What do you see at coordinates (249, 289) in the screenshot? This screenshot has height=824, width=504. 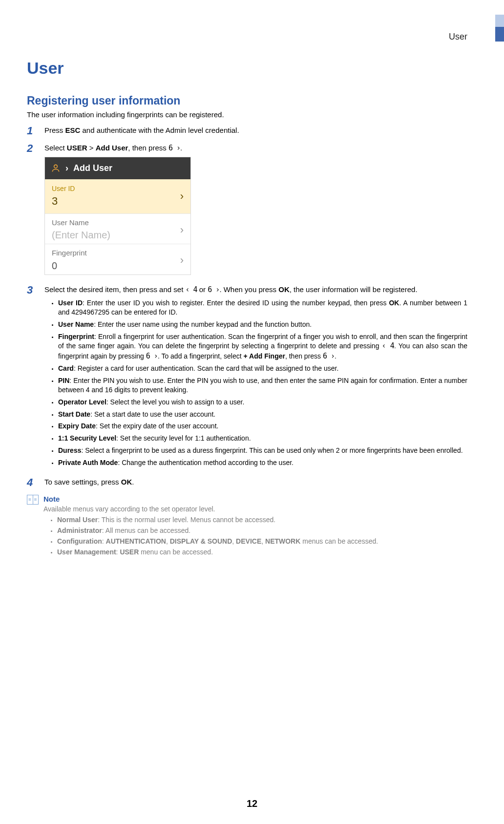 I see `step-3-line-c: . When you press` at bounding box center [249, 289].